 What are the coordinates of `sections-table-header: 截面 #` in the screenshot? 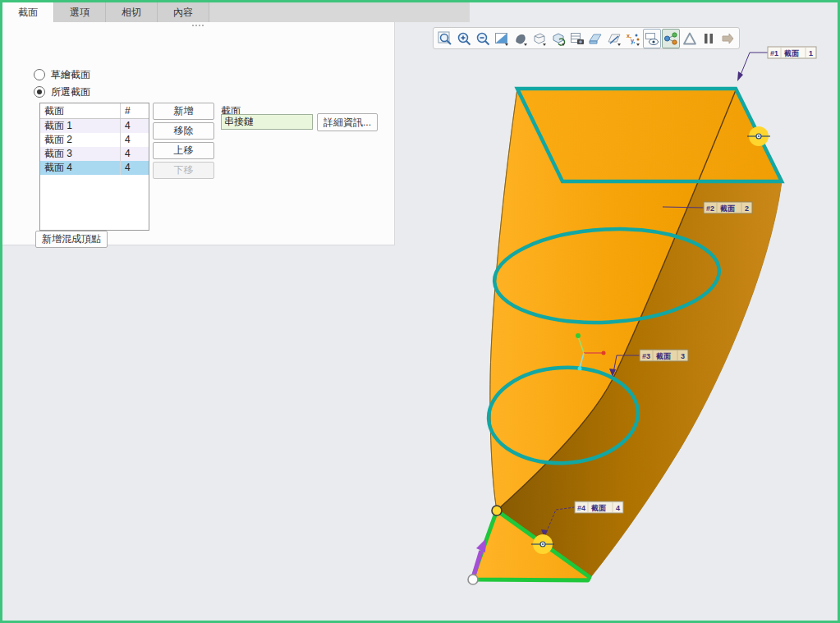 It's located at (94, 112).